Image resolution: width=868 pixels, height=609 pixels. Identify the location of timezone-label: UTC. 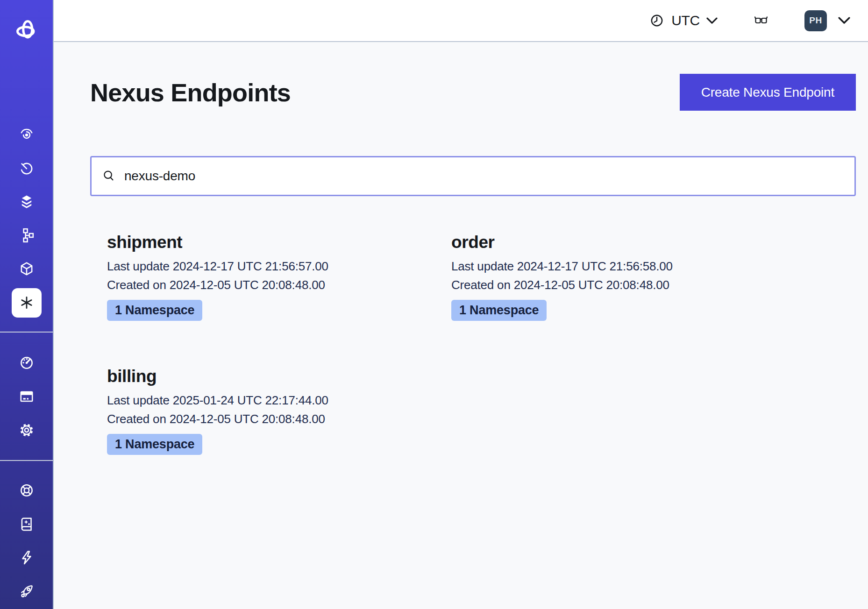
(686, 21).